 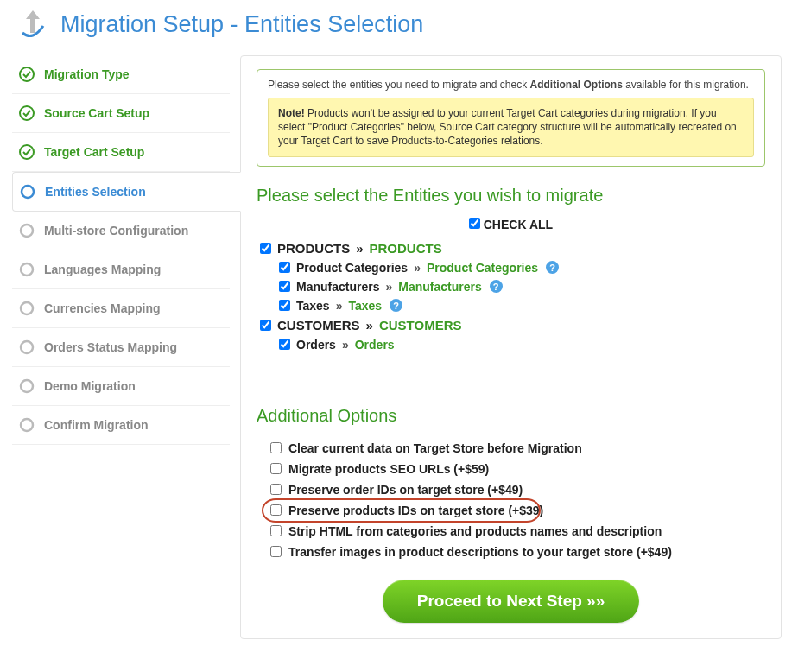 I want to click on proceed-button: Proceed to Next Step »», so click(x=511, y=601).